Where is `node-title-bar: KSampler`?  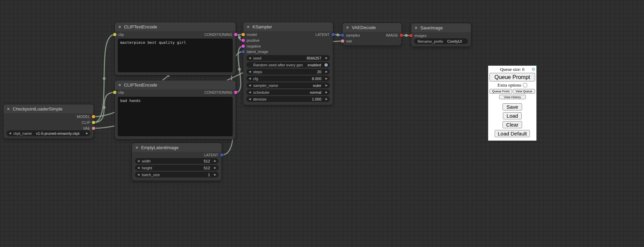
node-title-bar: KSampler is located at coordinates (288, 27).